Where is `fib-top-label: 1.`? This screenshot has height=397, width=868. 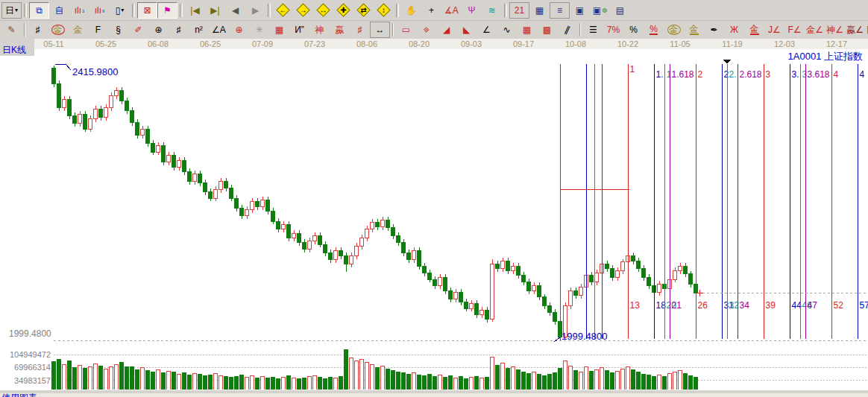
fib-top-label: 1. is located at coordinates (660, 74).